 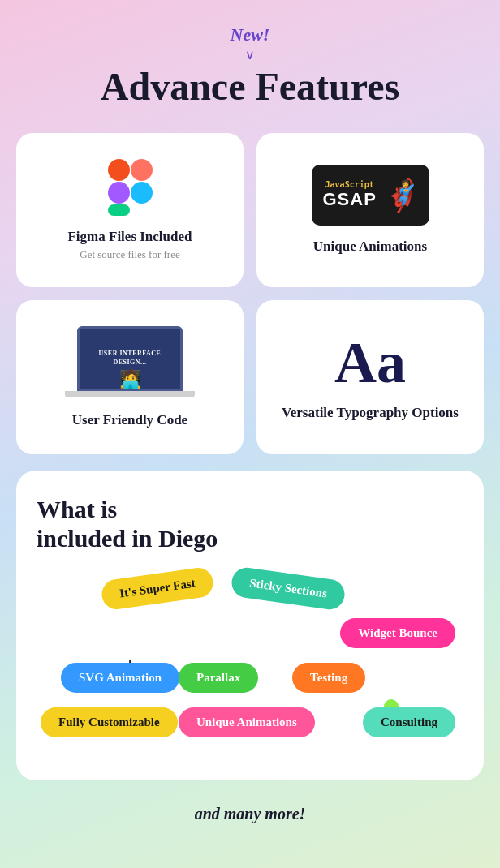 What do you see at coordinates (130, 237) in the screenshot?
I see `figma-card-title: Figma Files Included` at bounding box center [130, 237].